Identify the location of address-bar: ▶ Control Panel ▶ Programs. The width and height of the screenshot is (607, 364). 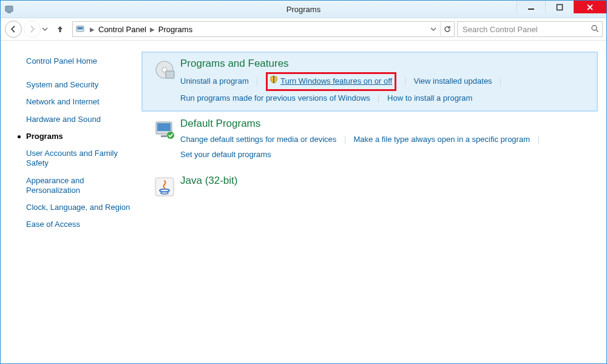
(263, 29).